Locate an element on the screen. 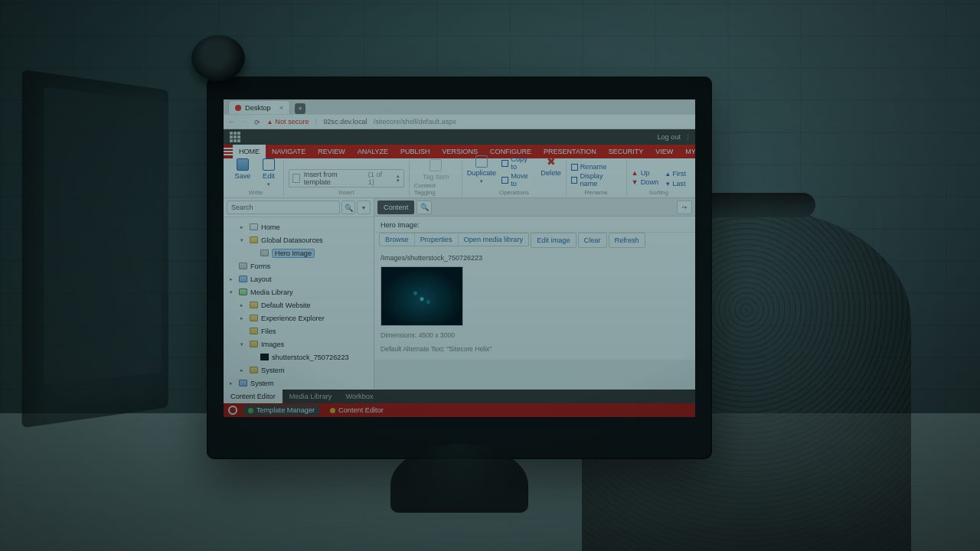  task-content-editor: Content Editor is located at coordinates (357, 410).